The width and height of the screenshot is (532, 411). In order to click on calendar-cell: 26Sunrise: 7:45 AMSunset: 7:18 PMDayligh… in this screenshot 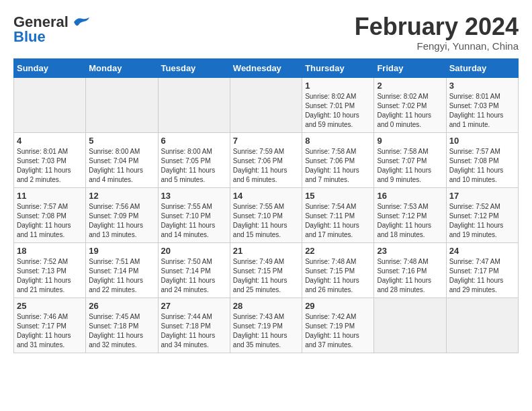, I will do `click(122, 325)`.